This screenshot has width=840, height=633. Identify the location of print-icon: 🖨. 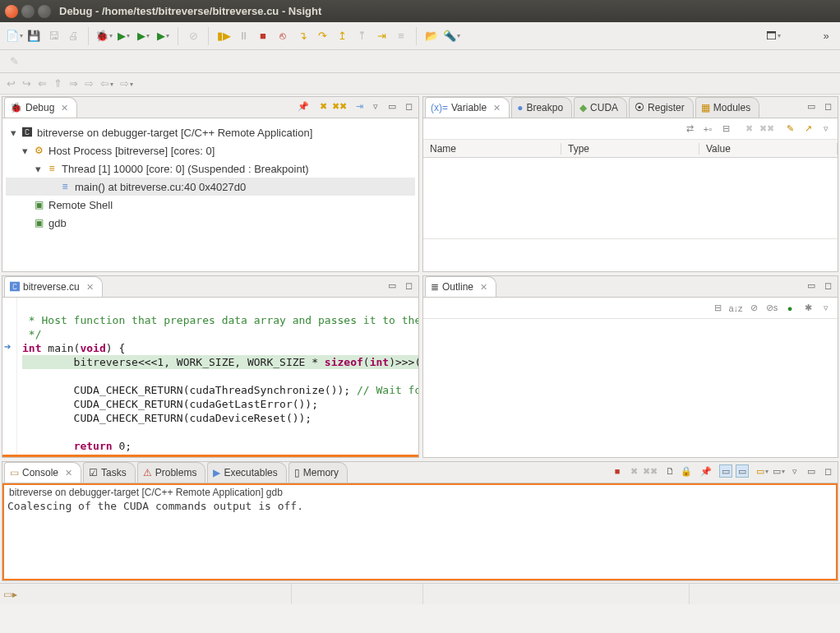
(73, 36).